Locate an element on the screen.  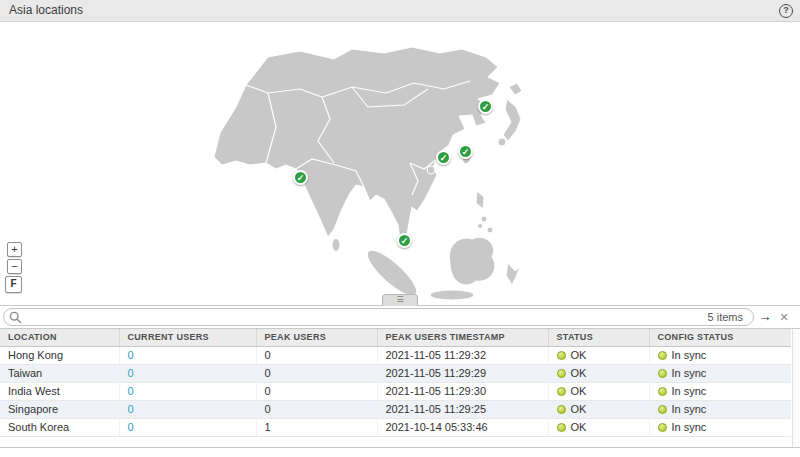
column-header-current-users: CURRENT USERS is located at coordinates (188, 338).